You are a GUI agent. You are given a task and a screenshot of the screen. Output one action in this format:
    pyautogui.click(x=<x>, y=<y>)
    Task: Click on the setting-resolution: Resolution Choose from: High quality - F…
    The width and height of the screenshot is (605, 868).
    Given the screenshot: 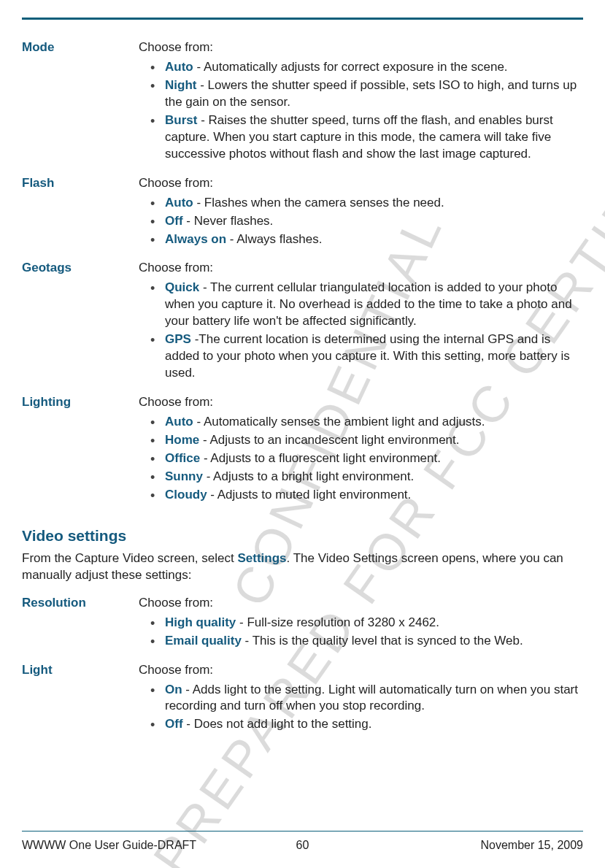 What is the action you would take?
    pyautogui.click(x=302, y=628)
    